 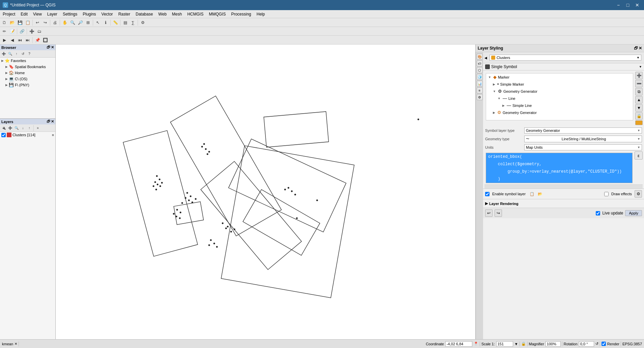 What do you see at coordinates (607, 194) in the screenshot?
I see `draw-effects-checkbox` at bounding box center [607, 194].